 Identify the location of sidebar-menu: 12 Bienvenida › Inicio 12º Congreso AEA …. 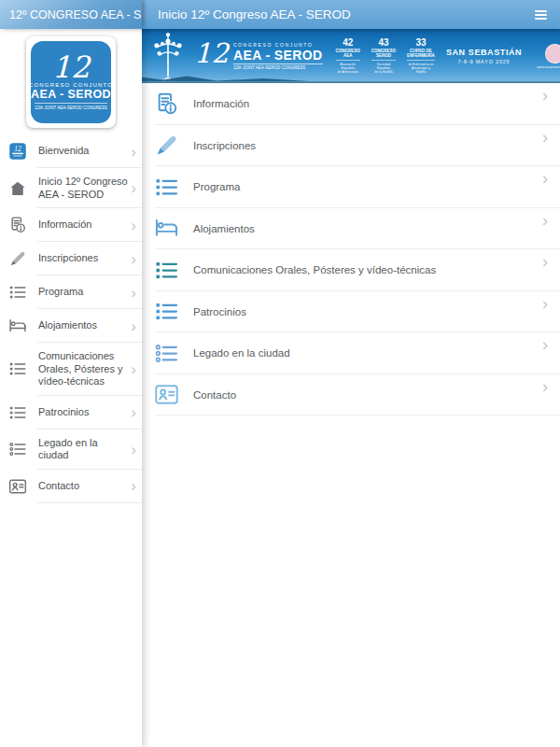
(71, 319).